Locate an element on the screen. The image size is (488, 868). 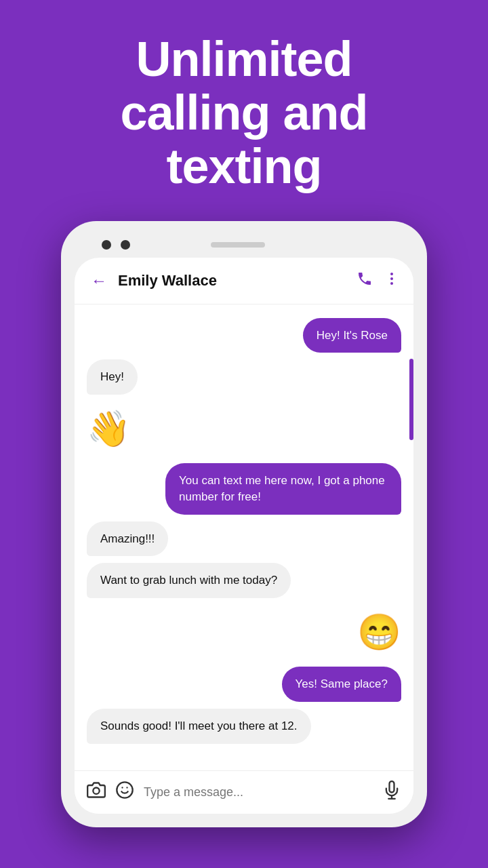
hero-line2: calling and is located at coordinates (244, 113).